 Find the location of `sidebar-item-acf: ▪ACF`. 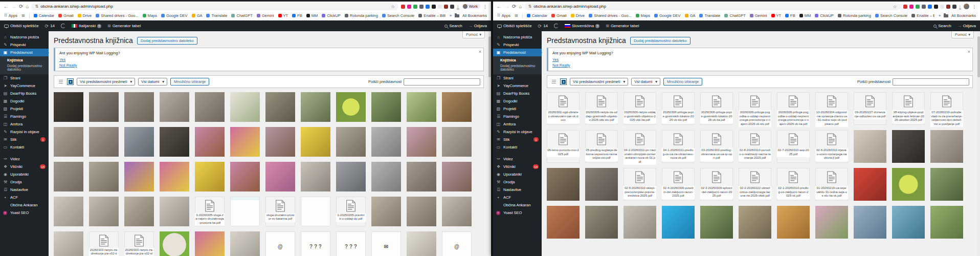

sidebar-item-acf: ▪ACF is located at coordinates (518, 198).